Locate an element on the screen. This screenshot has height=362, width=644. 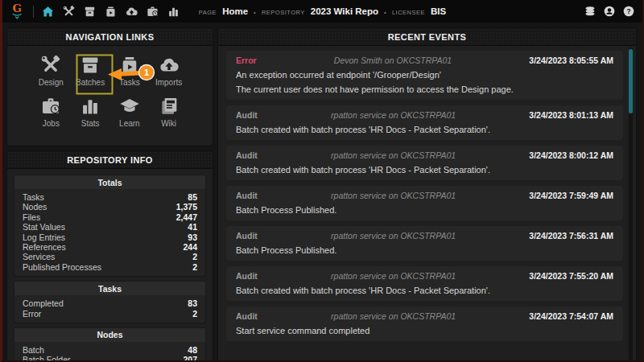
event-timestamp: 3/24/2023 7:56:31 AM is located at coordinates (572, 236).